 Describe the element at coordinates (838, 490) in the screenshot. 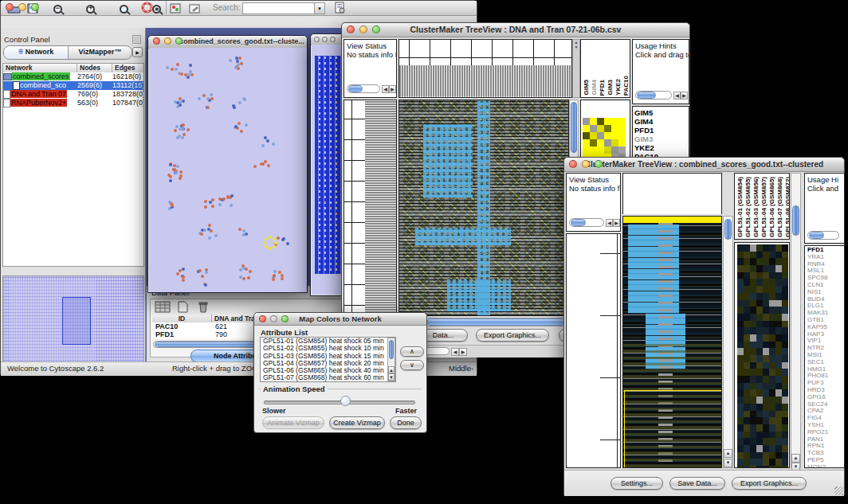

I see `resize-grip` at that location.